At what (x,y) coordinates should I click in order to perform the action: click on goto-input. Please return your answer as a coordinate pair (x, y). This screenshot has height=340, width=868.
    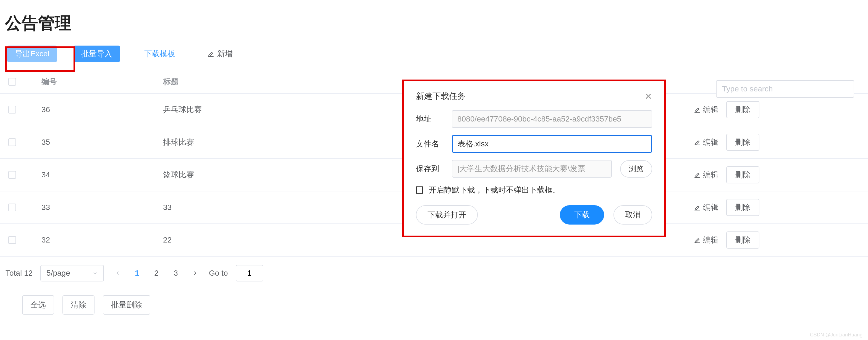
    Looking at the image, I should click on (250, 273).